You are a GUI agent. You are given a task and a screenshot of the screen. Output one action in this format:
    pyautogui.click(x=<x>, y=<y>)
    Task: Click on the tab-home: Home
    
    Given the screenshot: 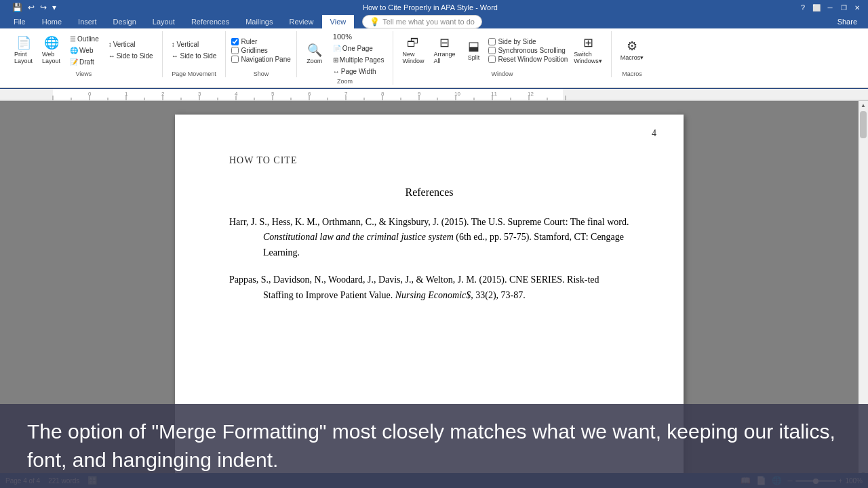 What is the action you would take?
    pyautogui.click(x=52, y=22)
    